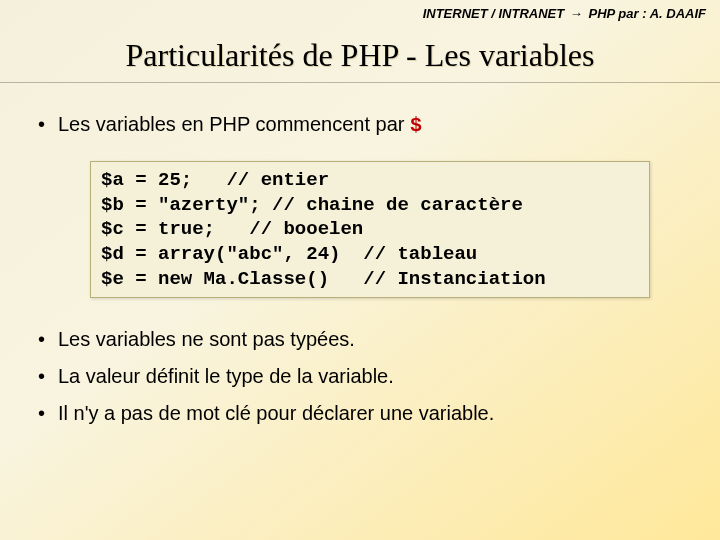 The image size is (720, 540). Describe the element at coordinates (363, 414) in the screenshot. I see `bullet-item: Il n'y a pas de mot clé pour déclarer un…` at that location.